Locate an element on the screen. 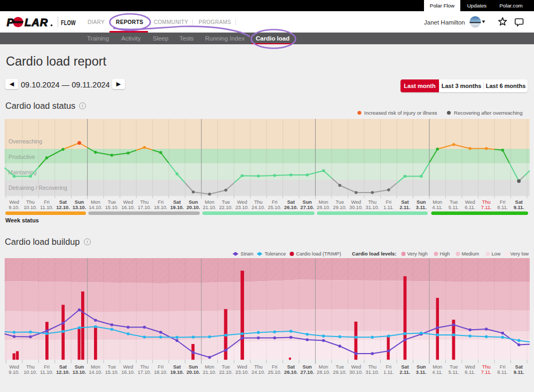  svg-text: 29.10. is located at coordinates (340, 372).